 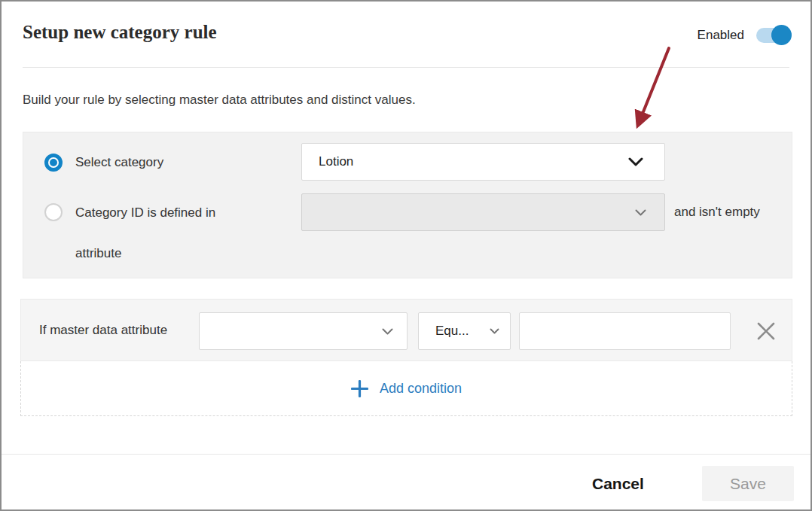 I want to click on page-title: Setup new category rule, so click(x=120, y=32).